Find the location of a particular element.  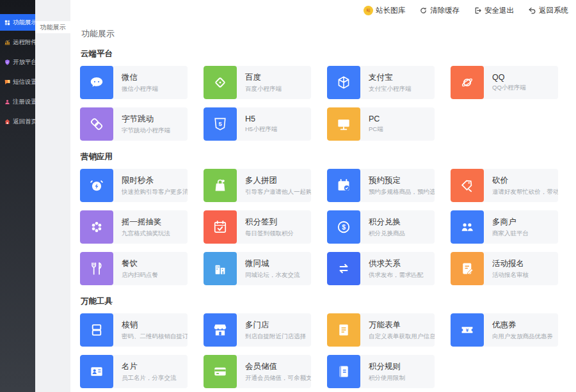

user-icon is located at coordinates (8, 102).